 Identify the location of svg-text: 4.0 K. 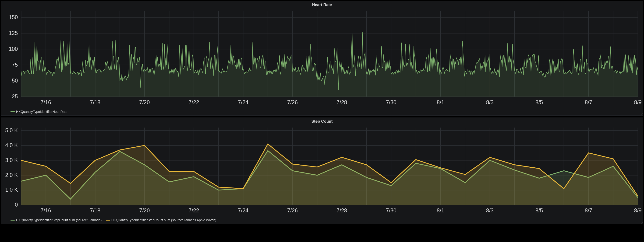
(12, 145).